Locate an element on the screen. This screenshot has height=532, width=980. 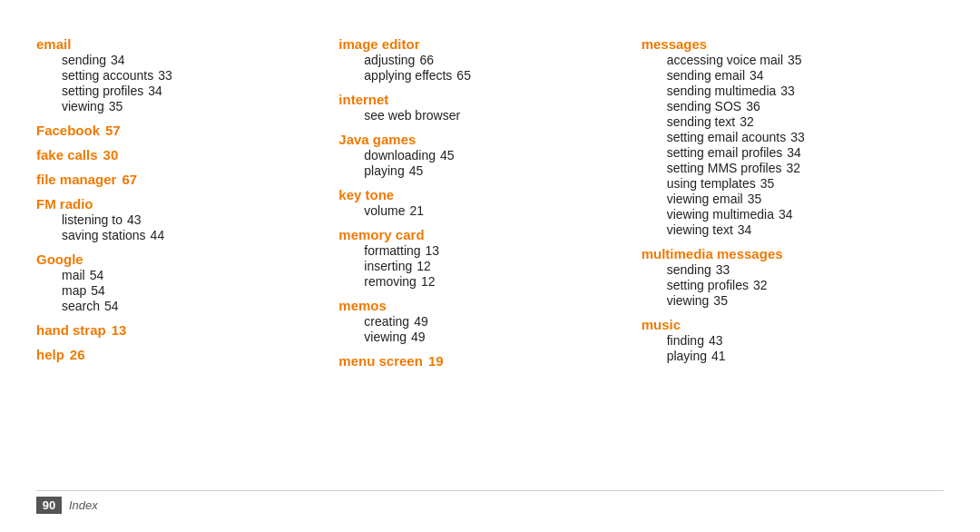
entry-heading-multimedia-messages: multimedia messages is located at coordinates (784, 254).